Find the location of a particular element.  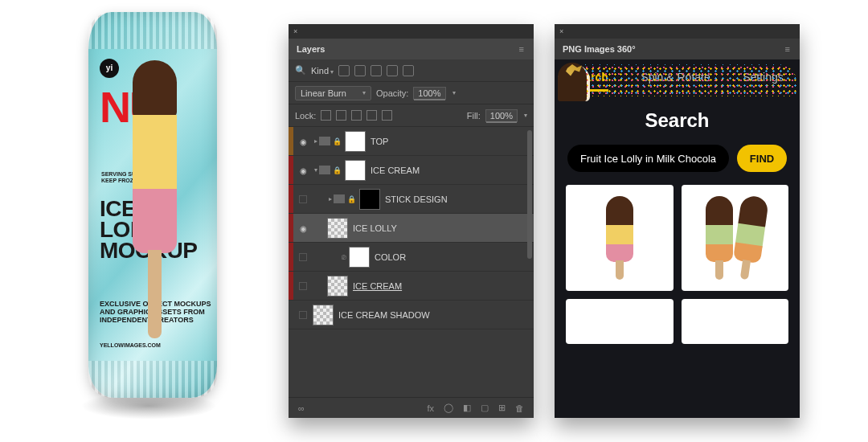

layers-footer: ∞ fx ◯ ◧ ▢ ⊞ 🗑 is located at coordinates (411, 407).